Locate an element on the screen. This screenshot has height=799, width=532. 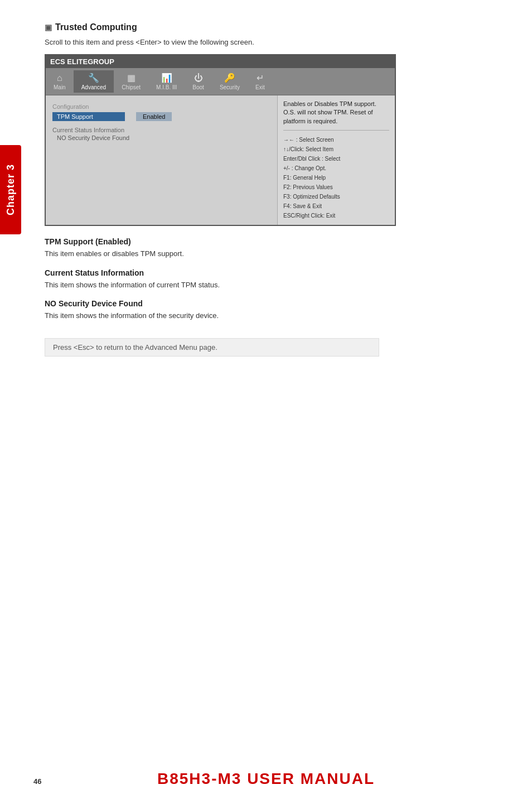
nav-security: 🔑 Security is located at coordinates (230, 81).